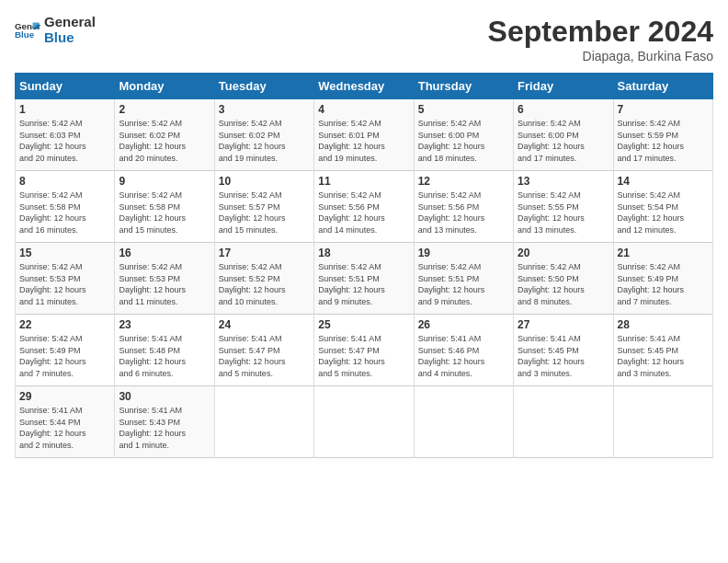 This screenshot has width=728, height=563. Describe the element at coordinates (664, 325) in the screenshot. I see `day-number: 28` at that location.